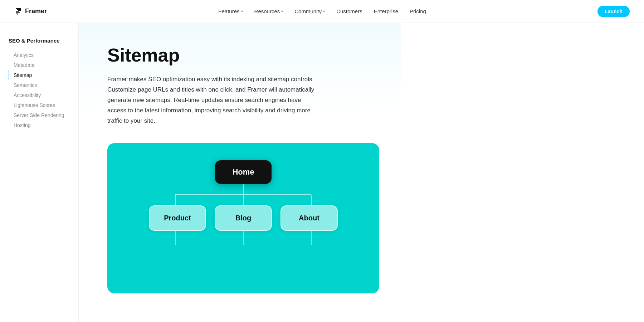 The width and height of the screenshot is (644, 322). Describe the element at coordinates (39, 90) in the screenshot. I see `sidebar-items: Analytics Metadata Sitemap Semantics Acc…` at that location.